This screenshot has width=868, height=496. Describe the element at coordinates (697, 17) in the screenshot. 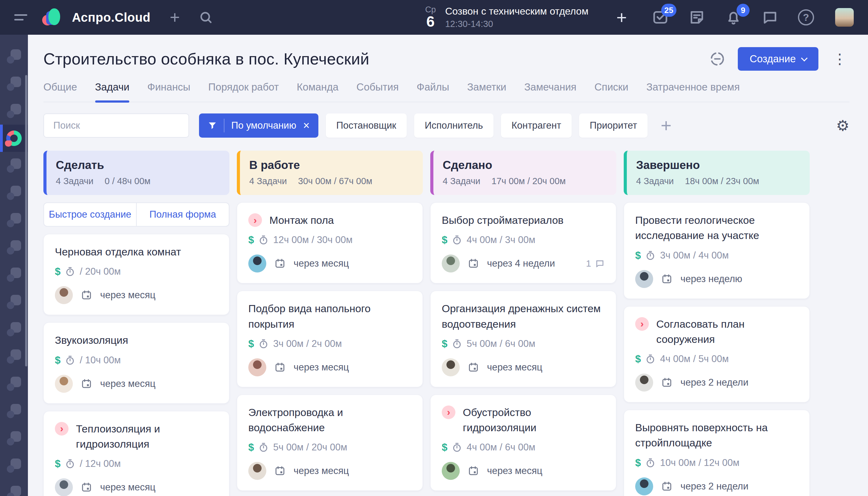

I see `notes-button` at that location.